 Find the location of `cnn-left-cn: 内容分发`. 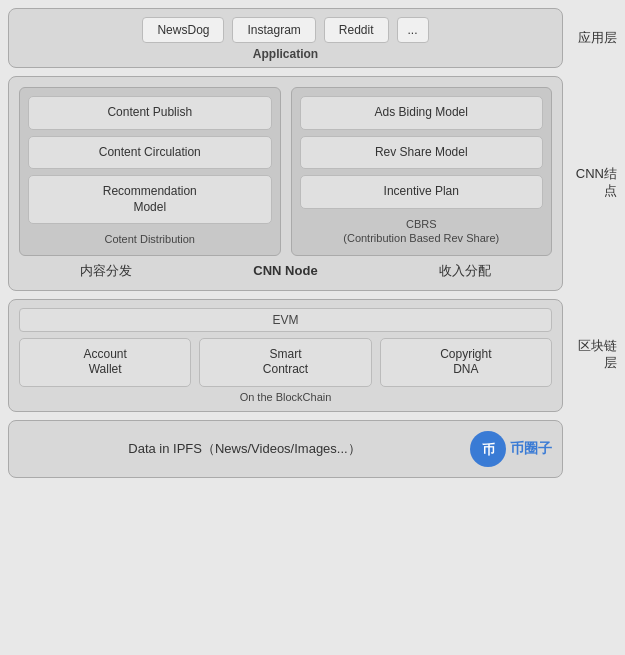

cnn-left-cn: 内容分发 is located at coordinates (106, 271).